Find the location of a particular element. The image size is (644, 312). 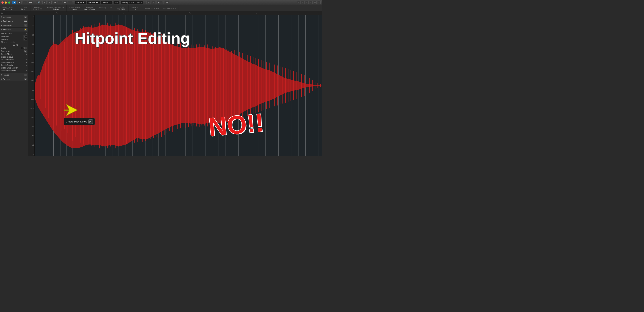

process-header: Process ▶ is located at coordinates (14, 79).